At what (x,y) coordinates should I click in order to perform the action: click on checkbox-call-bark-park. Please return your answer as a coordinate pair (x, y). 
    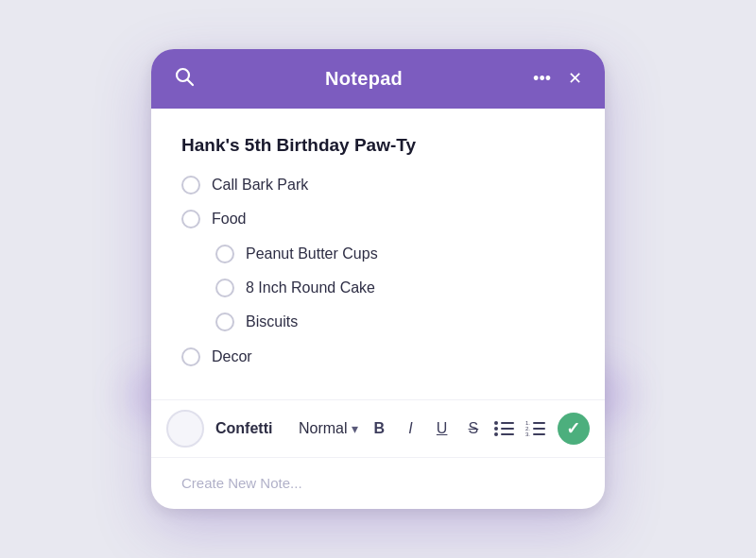
    Looking at the image, I should click on (191, 185).